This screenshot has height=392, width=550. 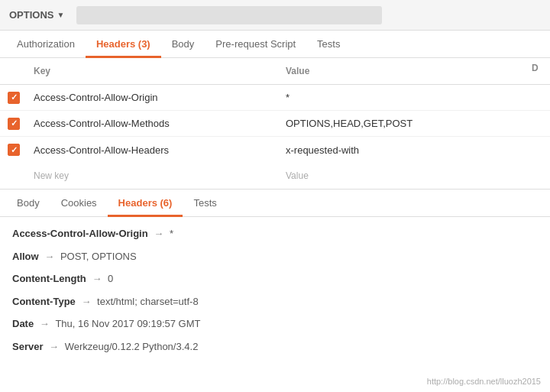 I want to click on watermark: http://blog.csdn.net/lluozh2015, so click(x=275, y=381).